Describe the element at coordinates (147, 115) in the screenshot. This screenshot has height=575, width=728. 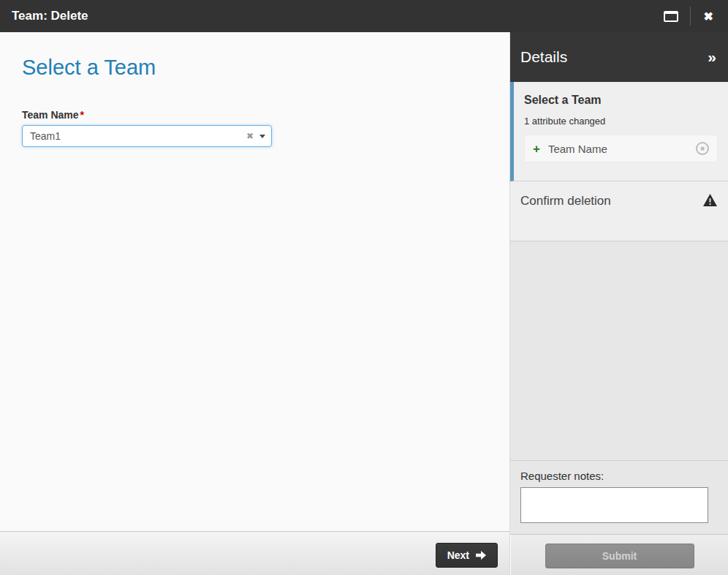
I see `team-name-label: Team Name*` at that location.